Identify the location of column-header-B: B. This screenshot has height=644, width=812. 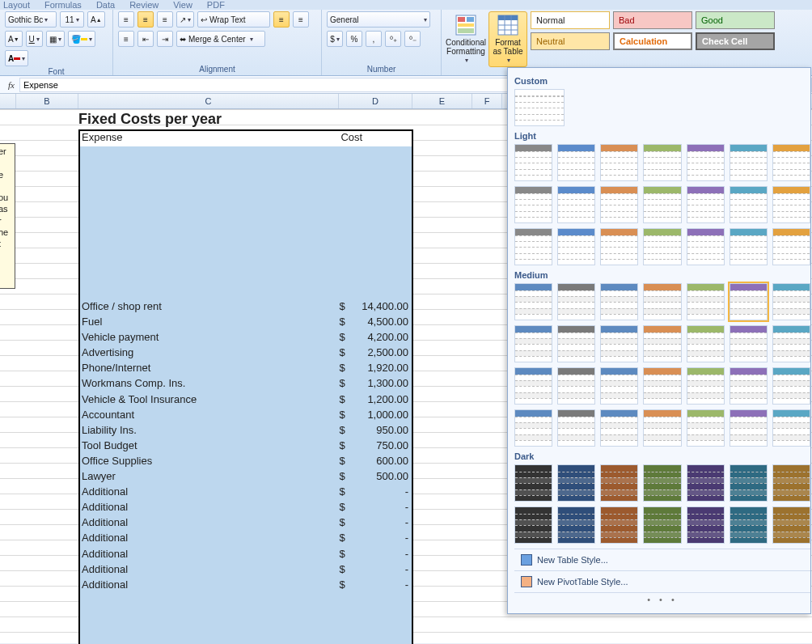
(47, 101).